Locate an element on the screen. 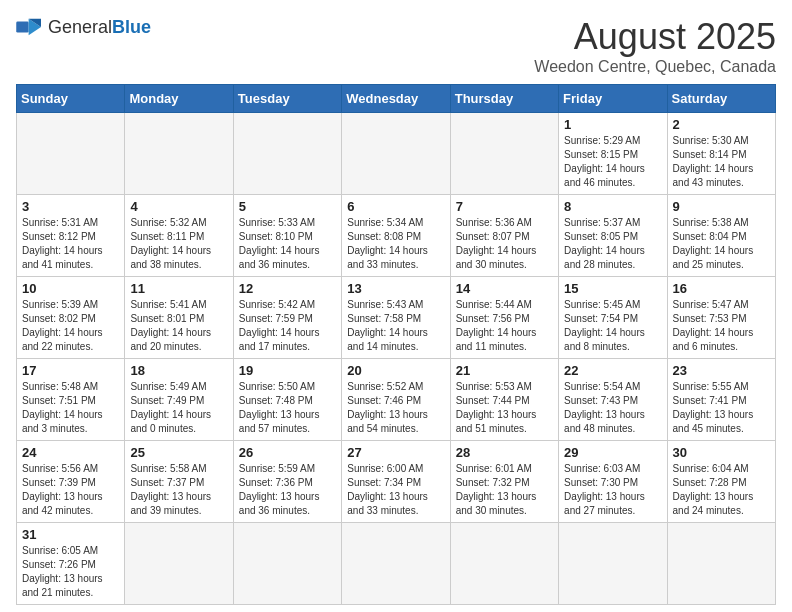  weekday-header-saturday: Saturday is located at coordinates (721, 99).